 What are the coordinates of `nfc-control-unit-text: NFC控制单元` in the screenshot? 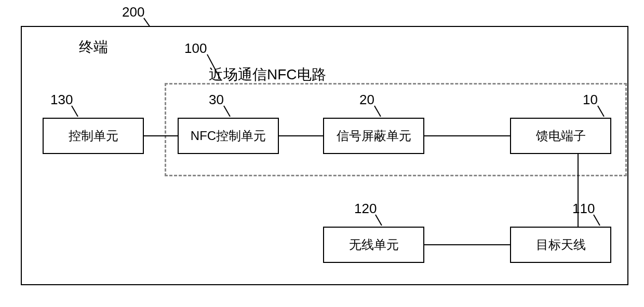 It's located at (229, 136).